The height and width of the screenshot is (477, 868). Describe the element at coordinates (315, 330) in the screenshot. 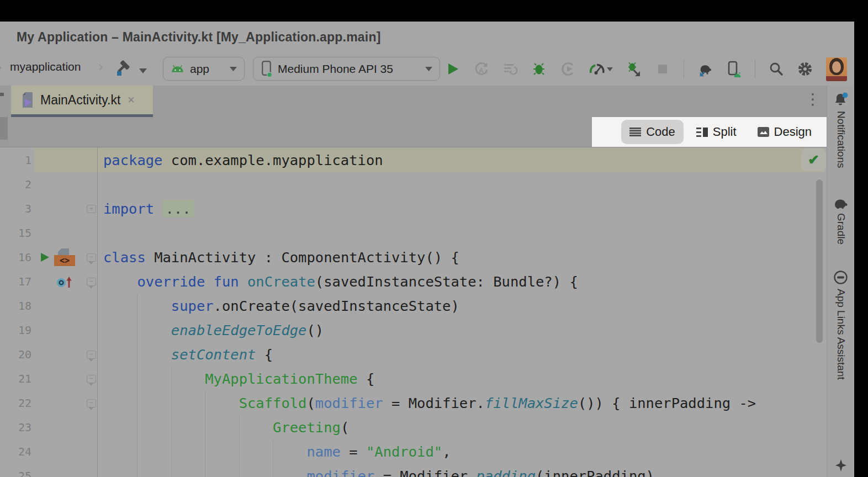

I see `code-token: ()` at that location.